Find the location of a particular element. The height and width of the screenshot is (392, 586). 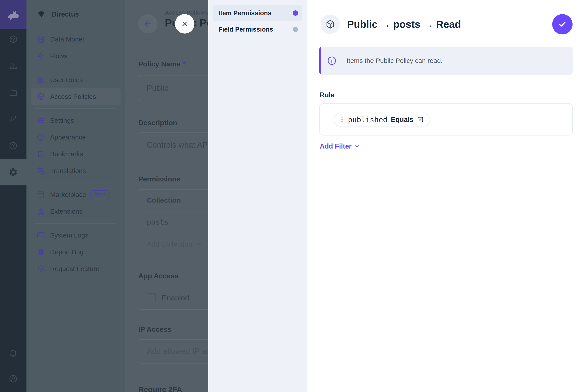

sidebar-item-flows: Flows is located at coordinates (76, 56).